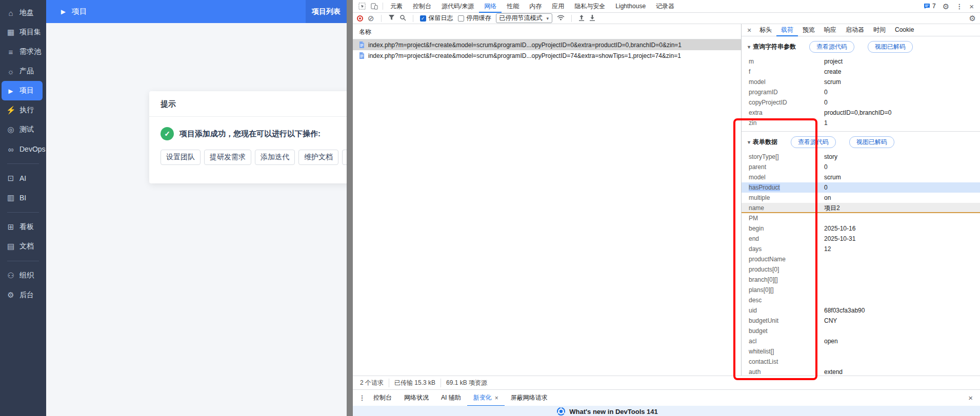 This screenshot has height=416, width=980. I want to click on drawer-tab: 网络状况 ×, so click(416, 398).